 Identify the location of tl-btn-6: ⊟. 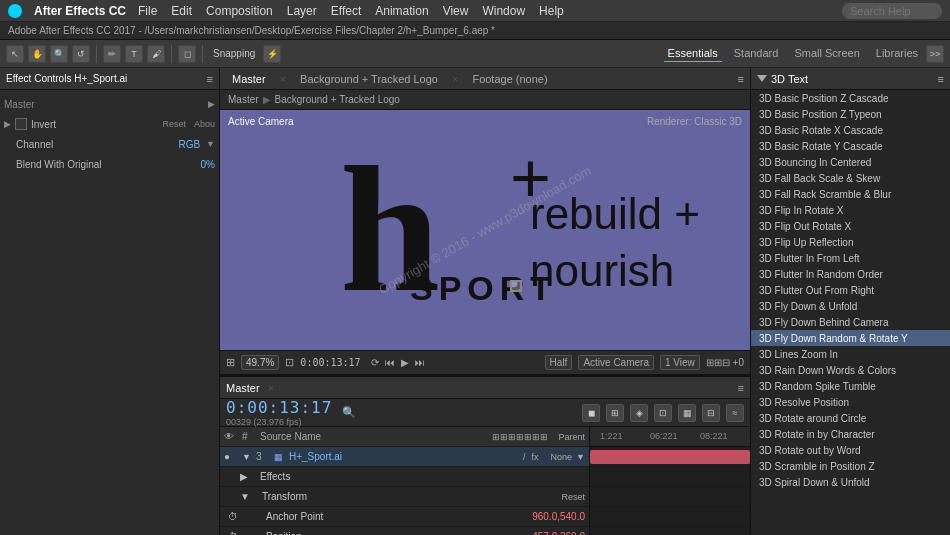
(711, 413).